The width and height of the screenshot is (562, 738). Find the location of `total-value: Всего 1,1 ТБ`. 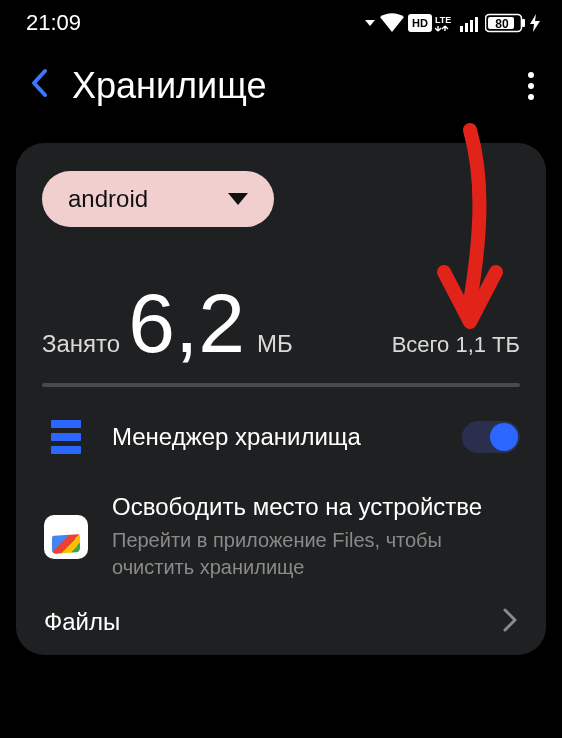

total-value: Всего 1,1 ТБ is located at coordinates (456, 345).